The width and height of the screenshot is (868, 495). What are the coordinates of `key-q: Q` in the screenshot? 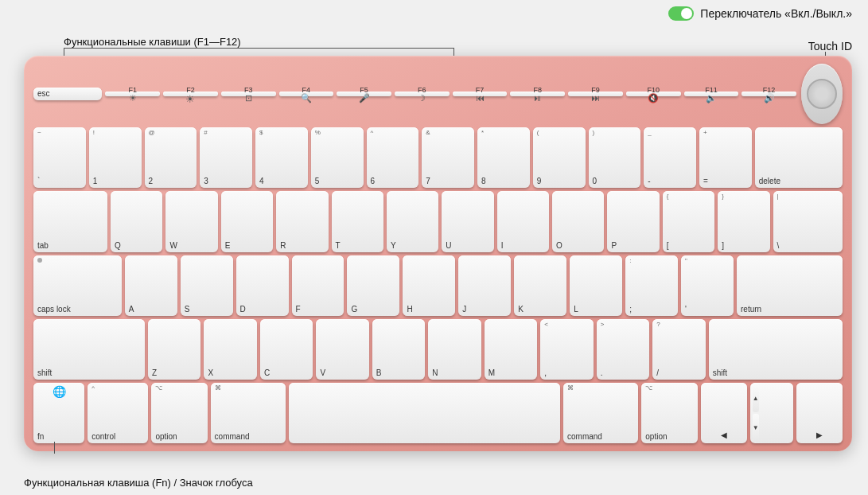 It's located at (137, 221).